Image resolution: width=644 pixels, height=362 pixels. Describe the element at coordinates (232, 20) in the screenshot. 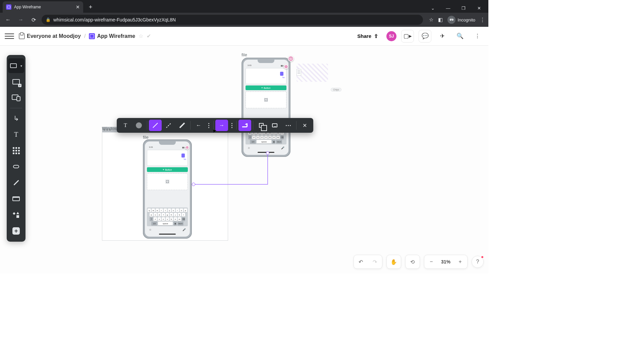

I see `url-input: 🔒 whimsical.com/app-wireframe-Fudpau5J3c…` at that location.